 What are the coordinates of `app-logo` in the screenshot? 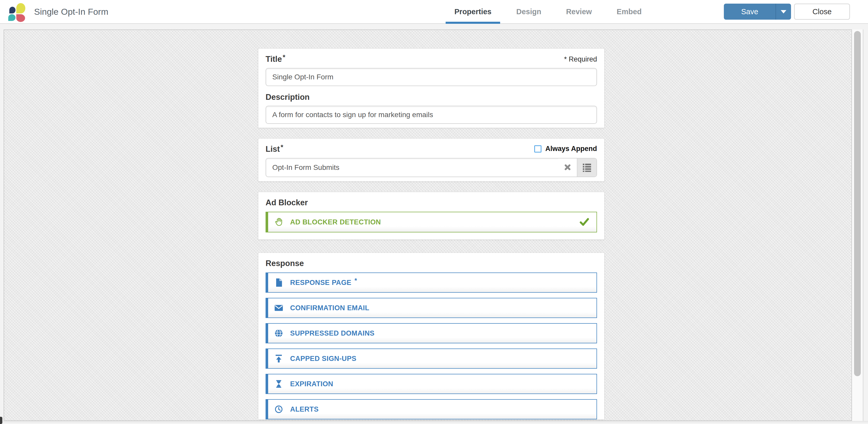 It's located at (17, 12).